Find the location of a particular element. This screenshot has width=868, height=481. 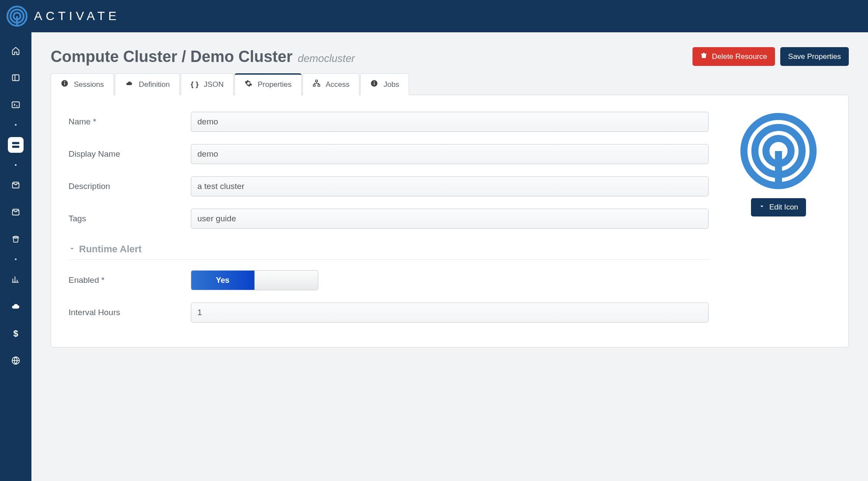

tab-json: { } JSON is located at coordinates (207, 84).